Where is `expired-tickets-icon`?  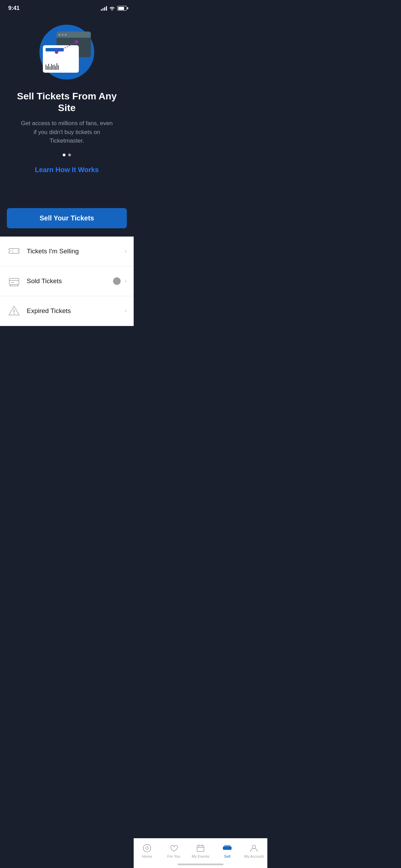
expired-tickets-icon is located at coordinates (14, 311).